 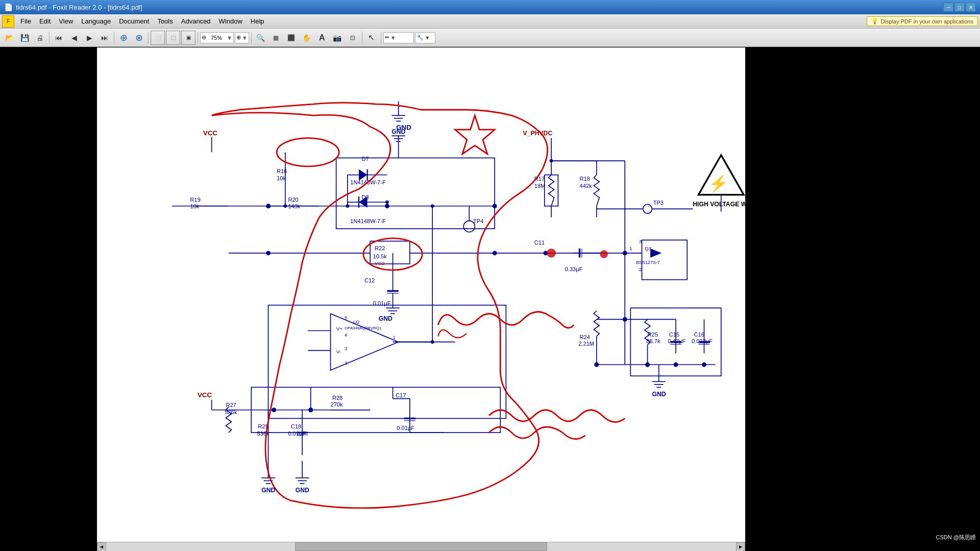 What do you see at coordinates (971, 7) in the screenshot?
I see `close-button: ✕` at bounding box center [971, 7].